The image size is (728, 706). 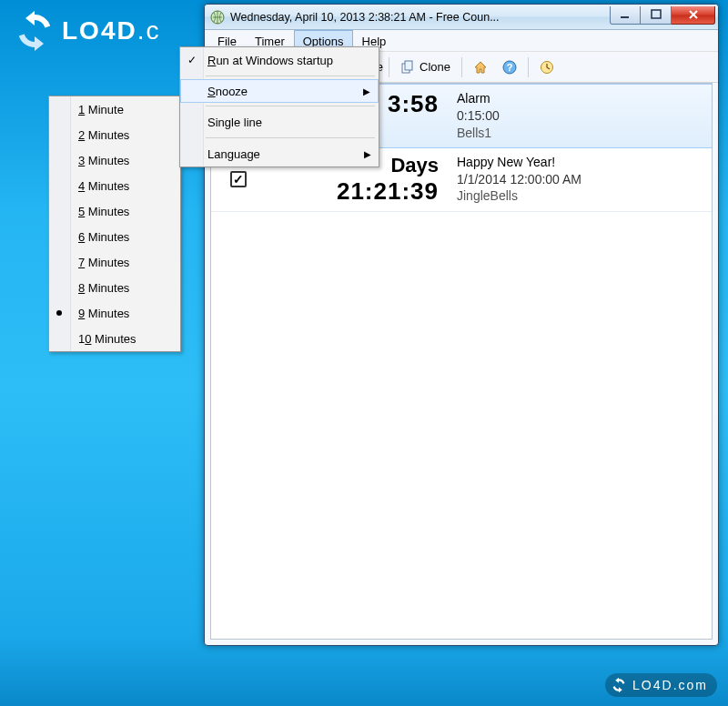 I want to click on snooze-option: 1 Minute, so click(x=115, y=109).